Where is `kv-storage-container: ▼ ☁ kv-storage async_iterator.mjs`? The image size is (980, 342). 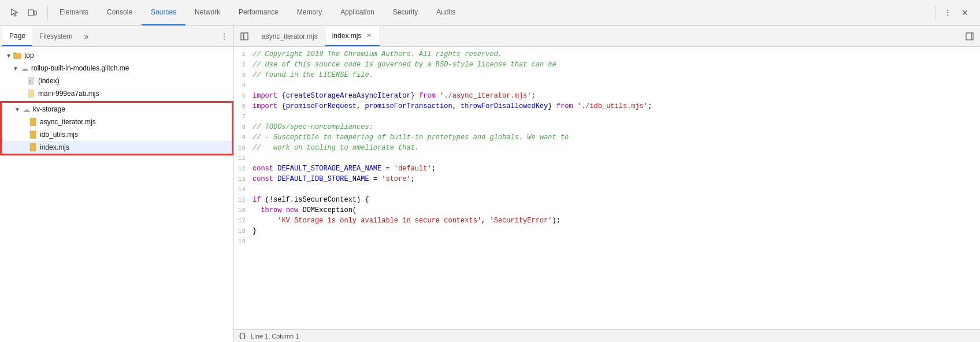
kv-storage-container: ▼ ☁ kv-storage async_iterator.mjs is located at coordinates (117, 128).